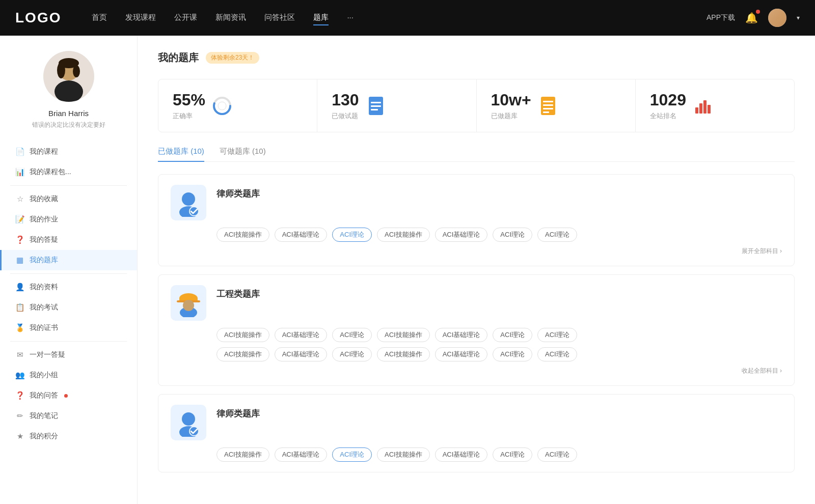 The width and height of the screenshot is (815, 504). Describe the element at coordinates (499, 354) in the screenshot. I see `qbank-tags-2-row2: ACI技能操作 ACI基础理论 ACI理论 ACI技能操作 ACI基础理论 AC…` at that location.